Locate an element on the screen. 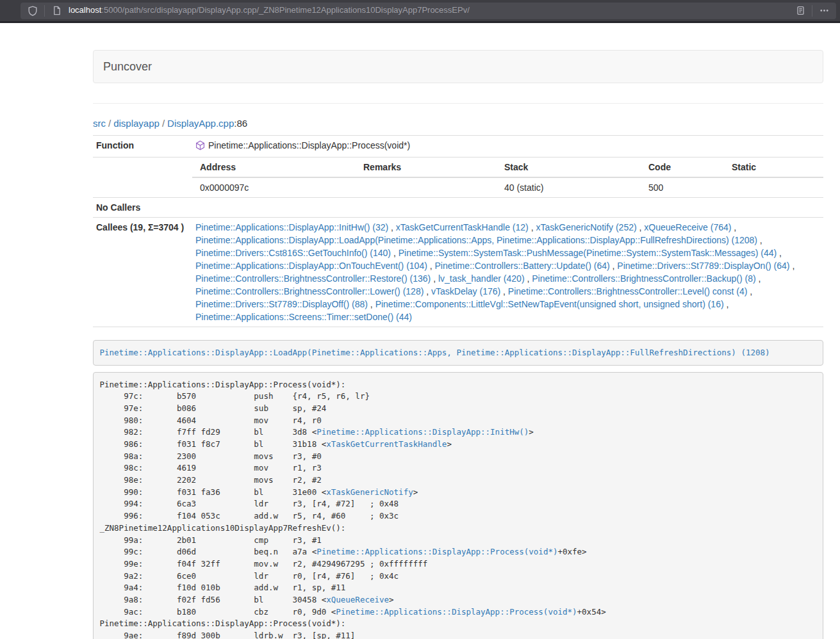 The height and width of the screenshot is (639, 840). callees-label: Callees (19, Σ=3704 ) is located at coordinates (142, 273).